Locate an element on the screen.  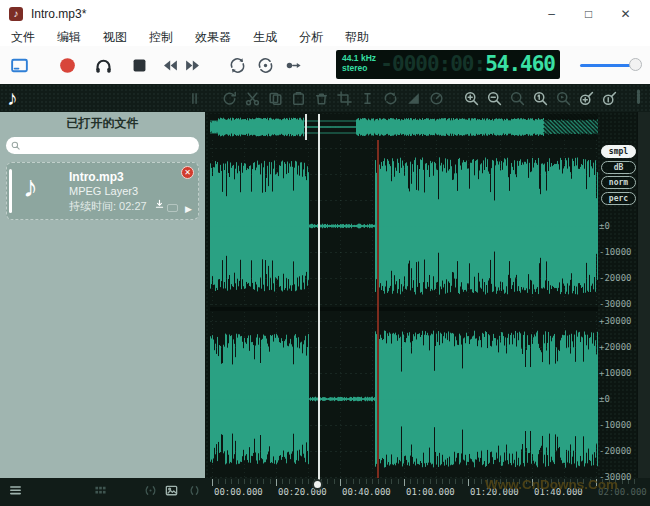
file-format: MPEG Layer3 is located at coordinates (104, 191).